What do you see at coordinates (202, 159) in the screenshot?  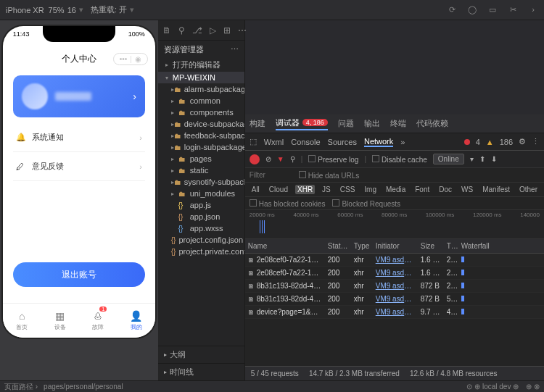 I see `folder-item: ▸🖿pages` at bounding box center [202, 159].